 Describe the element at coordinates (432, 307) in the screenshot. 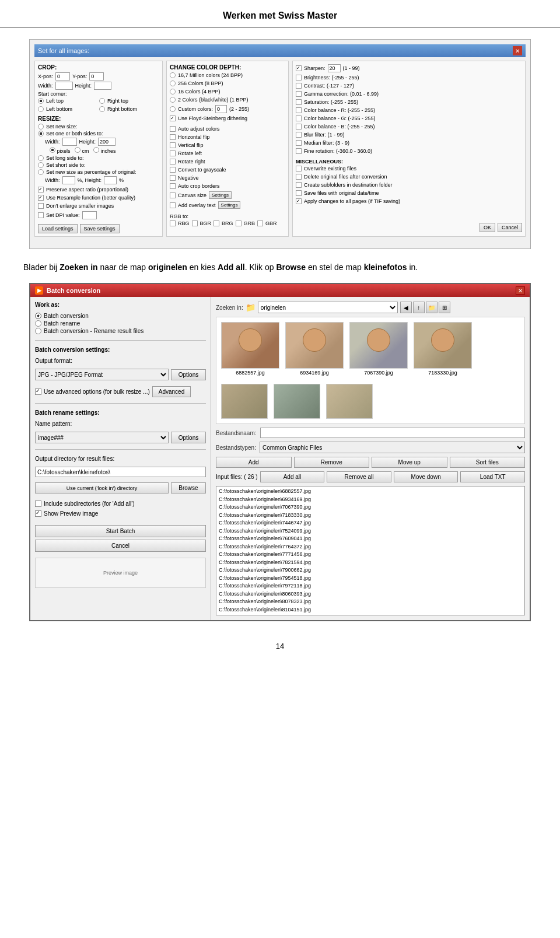

I see `nav-new-btn: 📁` at that location.